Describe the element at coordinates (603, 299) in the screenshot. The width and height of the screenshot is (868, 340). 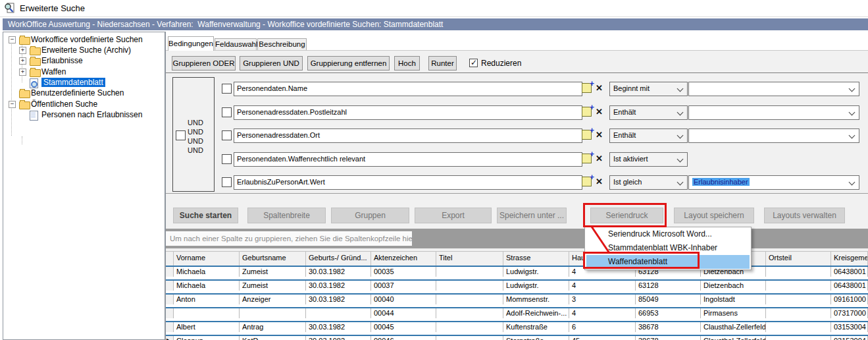
I see `table-cell: 3` at that location.